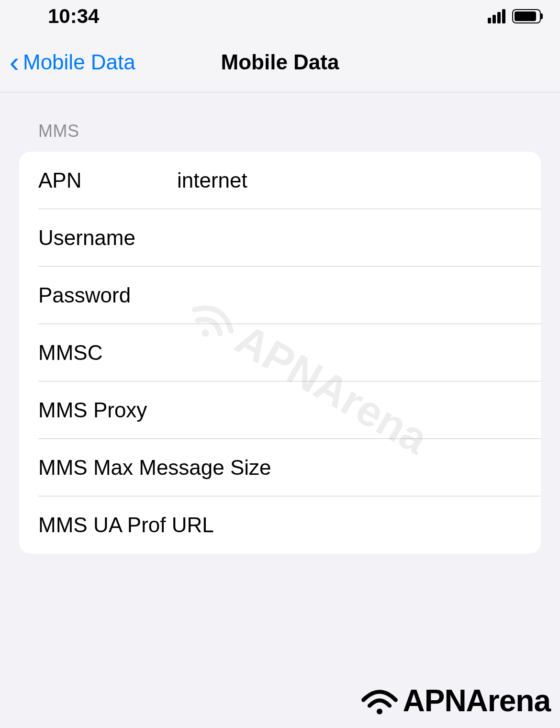 The image size is (560, 728). Describe the element at coordinates (280, 238) in the screenshot. I see `row-username: Username` at that location.